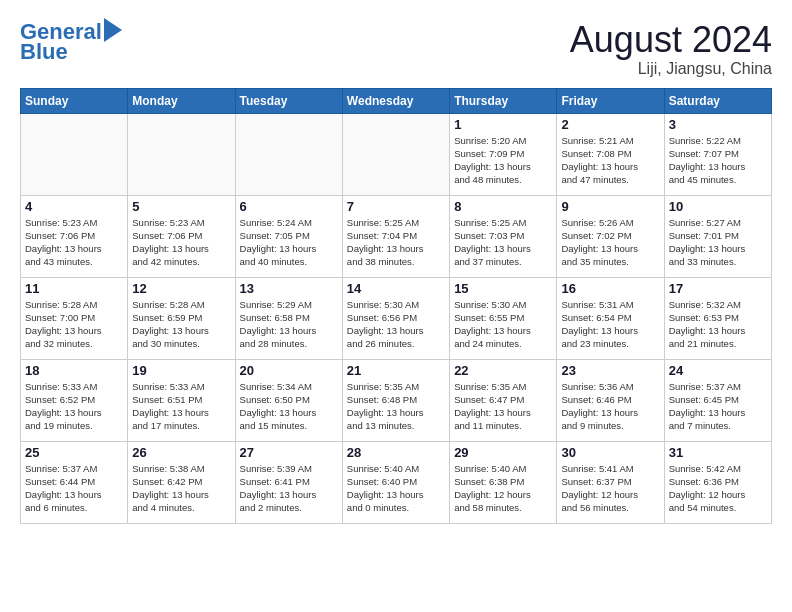 The width and height of the screenshot is (792, 612). I want to click on day-info: Sunrise: 5:33 AM Sunset: 6:52 PM Dayligh…, so click(74, 406).